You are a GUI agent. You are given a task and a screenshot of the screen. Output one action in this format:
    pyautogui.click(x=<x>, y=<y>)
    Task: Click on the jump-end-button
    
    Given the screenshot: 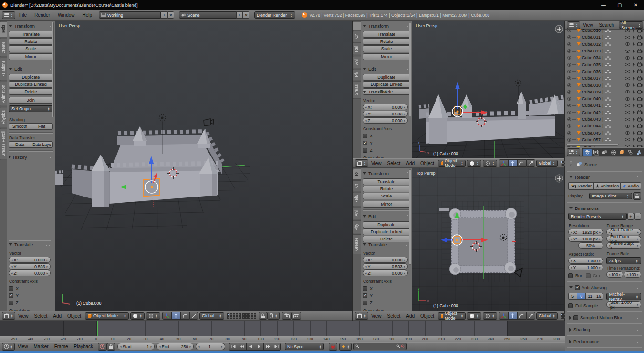 What is the action you would take?
    pyautogui.click(x=277, y=347)
    